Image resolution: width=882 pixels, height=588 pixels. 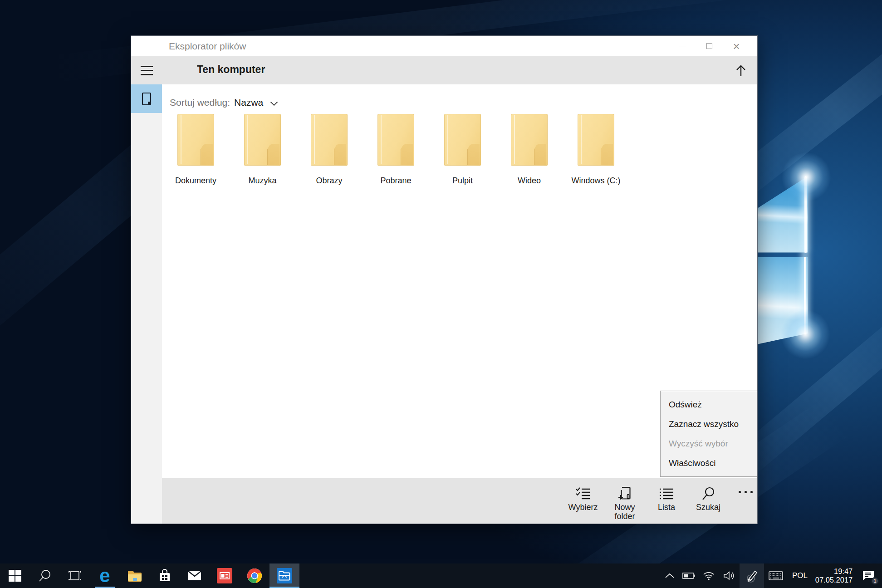 What do you see at coordinates (444, 70) in the screenshot?
I see `app-header: Ten komputer` at bounding box center [444, 70].